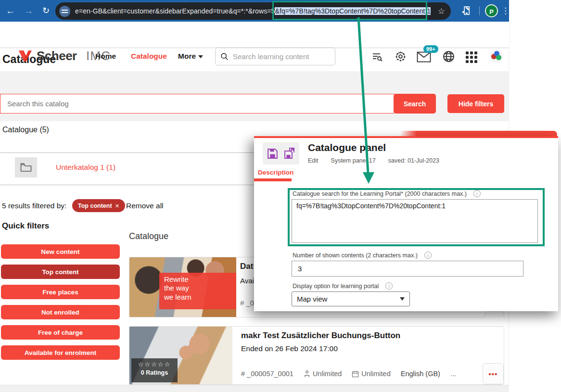  I want to click on browser-forward-icon: →, so click(29, 11).